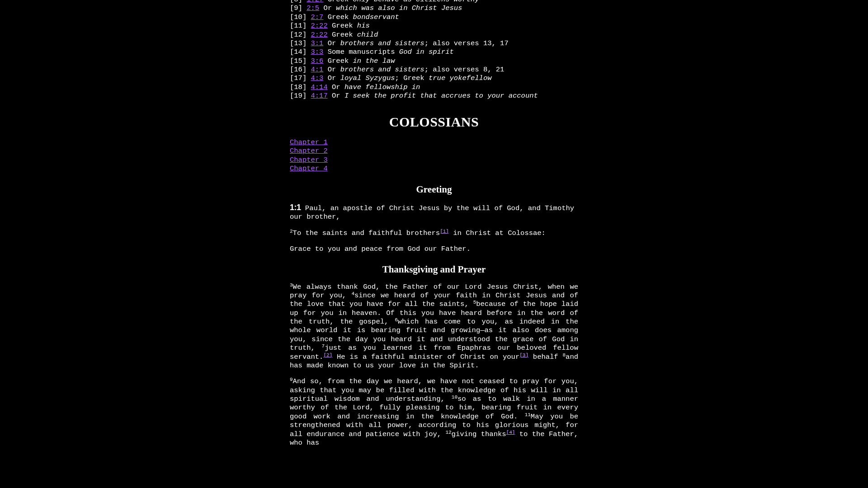 The height and width of the screenshot is (488, 868). Describe the element at coordinates (317, 43) in the screenshot. I see `footnote-verse-link: 3:1` at that location.